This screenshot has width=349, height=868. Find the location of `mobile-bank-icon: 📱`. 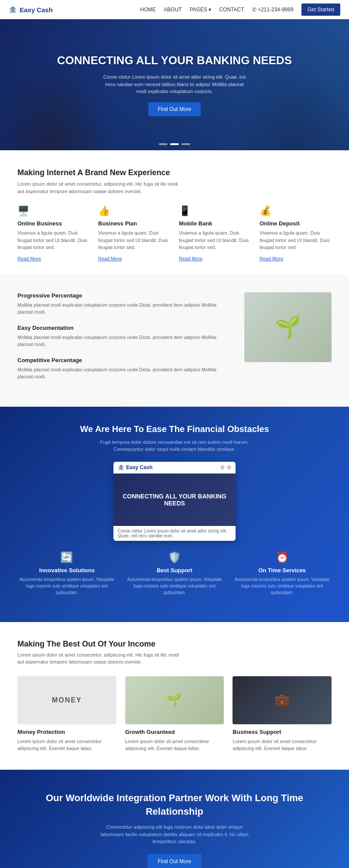

mobile-bank-icon: 📱 is located at coordinates (215, 211).